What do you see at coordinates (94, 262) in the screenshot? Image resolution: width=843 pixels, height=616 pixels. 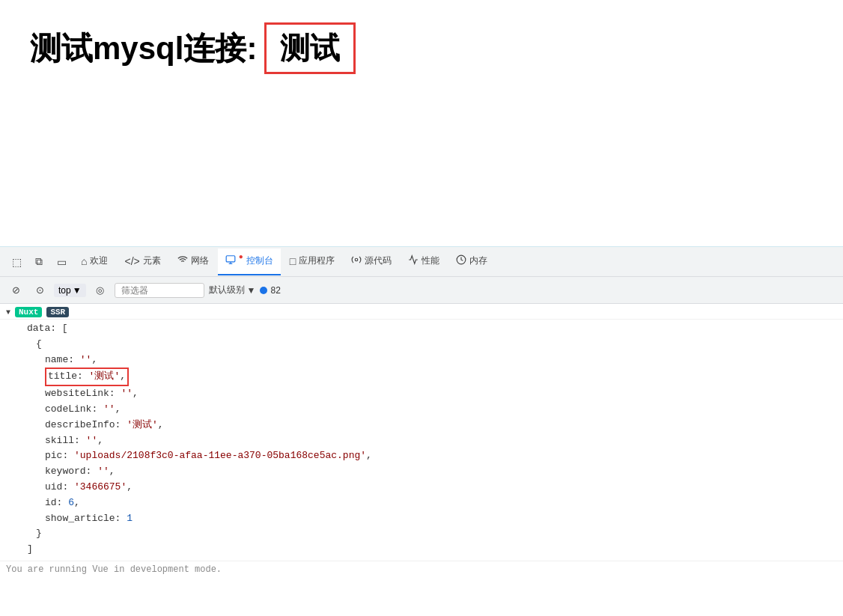 I see `tab-welcome: ⌂ 欢迎` at bounding box center [94, 262].